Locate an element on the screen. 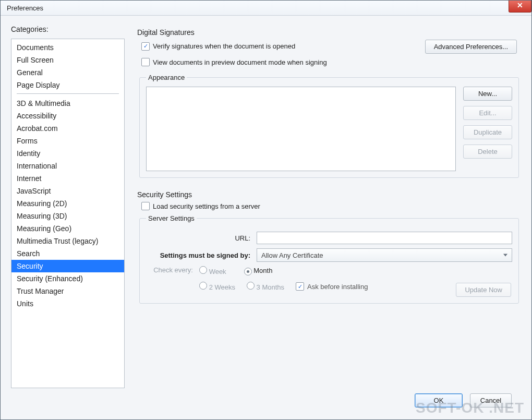  verify-row: Verify signatures when the document is o… is located at coordinates (328, 47).